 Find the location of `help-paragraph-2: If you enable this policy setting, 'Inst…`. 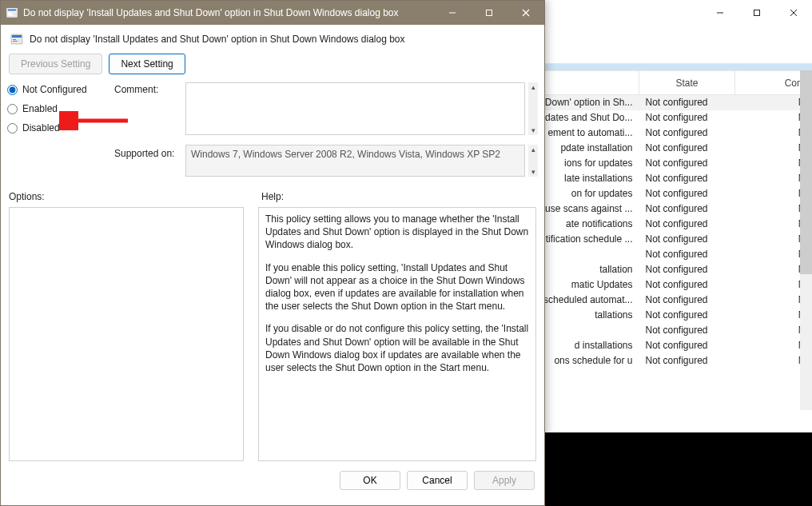

help-paragraph-2: If you enable this policy setting, 'Inst… is located at coordinates (397, 288).